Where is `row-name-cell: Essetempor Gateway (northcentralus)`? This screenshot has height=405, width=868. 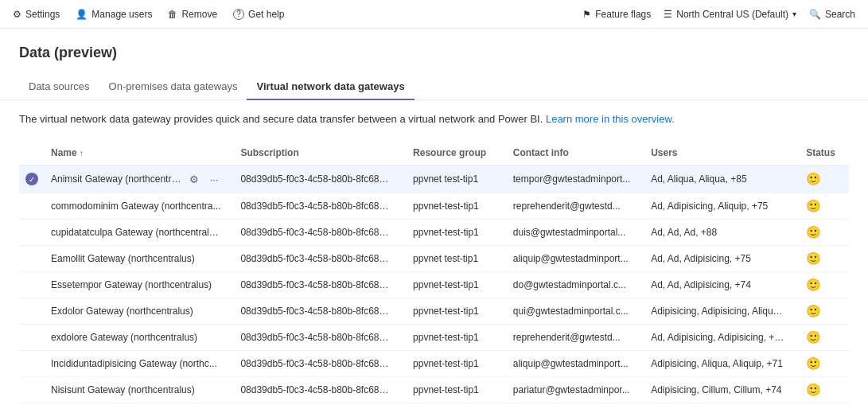
row-name-cell: Essetempor Gateway (northcentralus) is located at coordinates (136, 285).